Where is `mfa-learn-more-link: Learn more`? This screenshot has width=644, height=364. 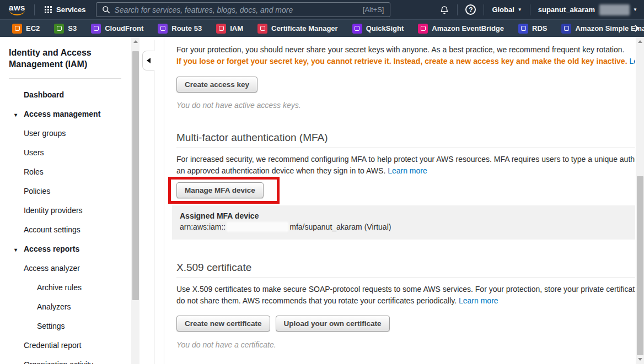 mfa-learn-more-link: Learn more is located at coordinates (407, 171).